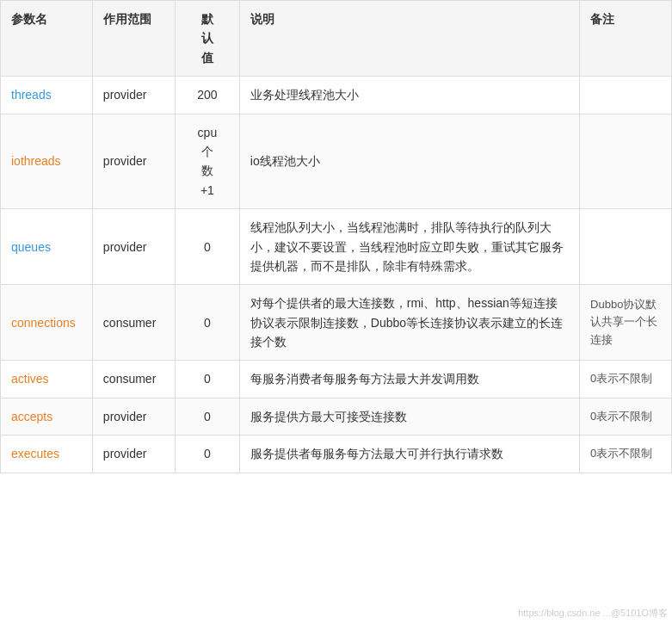  I want to click on param-name-cell: connections, so click(46, 323).